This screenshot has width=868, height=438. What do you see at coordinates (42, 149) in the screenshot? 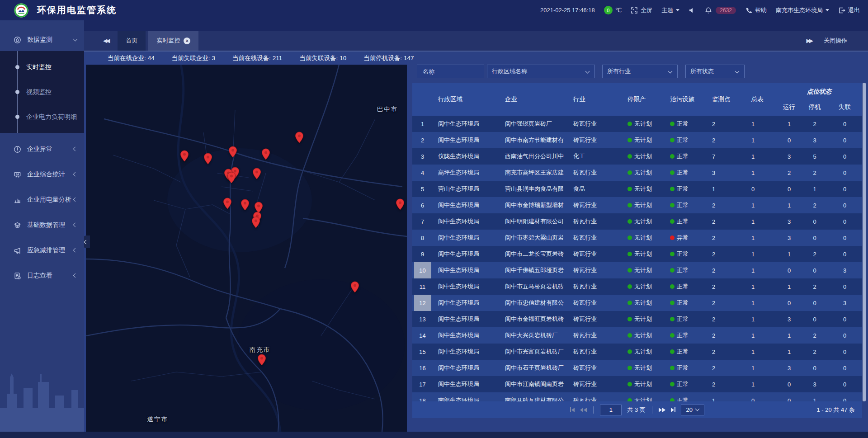
I see `sidebar-item-企业异常: 企业异常` at bounding box center [42, 149].